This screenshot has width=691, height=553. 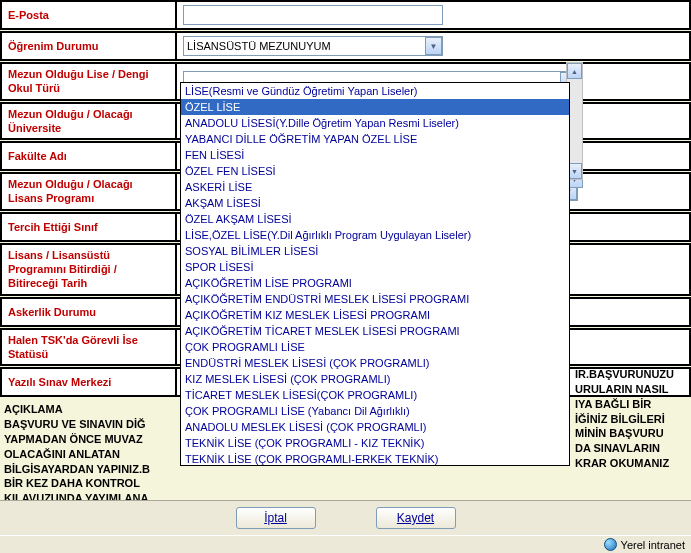 I want to click on label-preferred-class: Tercih Ettiği Sınıf, so click(x=90, y=227).